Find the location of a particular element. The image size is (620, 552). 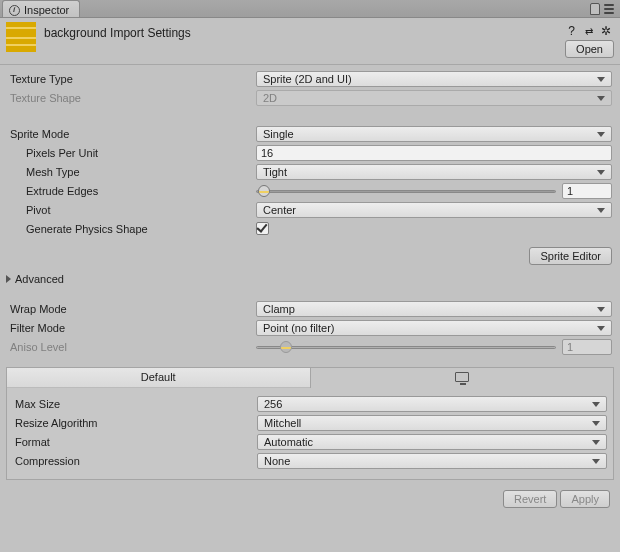

monitor-icon is located at coordinates (462, 377).